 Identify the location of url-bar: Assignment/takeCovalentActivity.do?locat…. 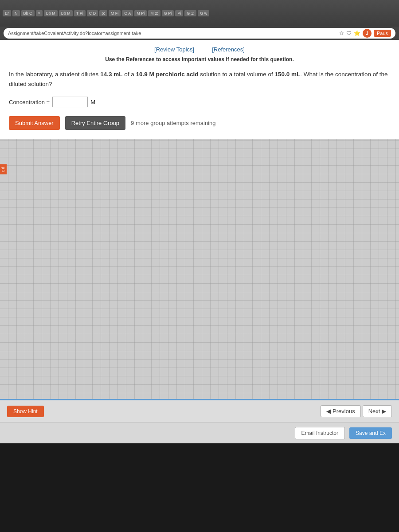
(200, 33).